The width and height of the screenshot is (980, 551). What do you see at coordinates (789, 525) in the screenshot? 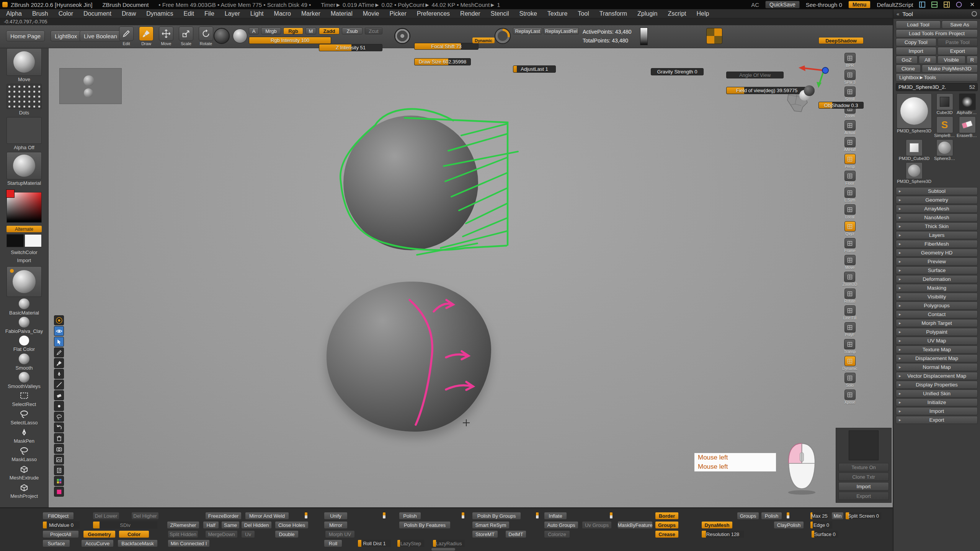
I see `bottom-claypolish-button: ClayPolish` at bounding box center [789, 525].